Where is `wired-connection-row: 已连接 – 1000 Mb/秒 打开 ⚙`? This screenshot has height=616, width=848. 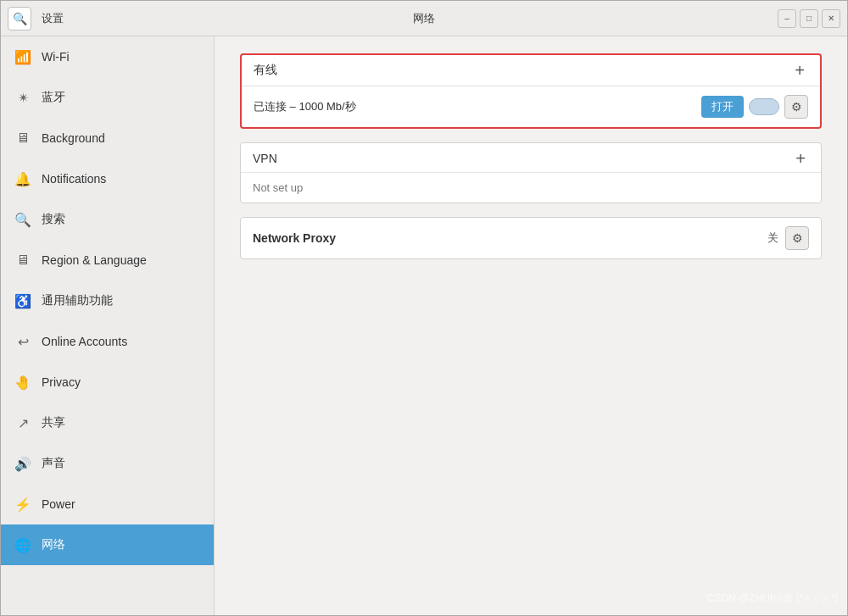
wired-connection-row: 已连接 – 1000 Mb/秒 打开 ⚙ is located at coordinates (531, 107).